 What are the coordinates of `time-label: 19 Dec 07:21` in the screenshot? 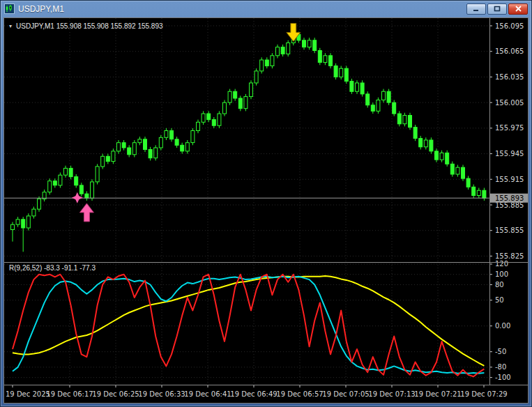 It's located at (438, 394).